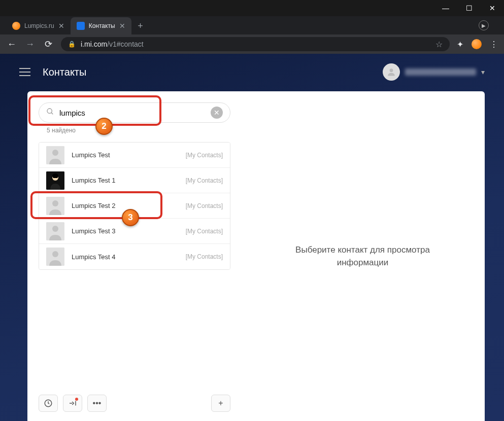  Describe the element at coordinates (125, 181) in the screenshot. I see `contact-name: Lumpics Test 1` at that location.